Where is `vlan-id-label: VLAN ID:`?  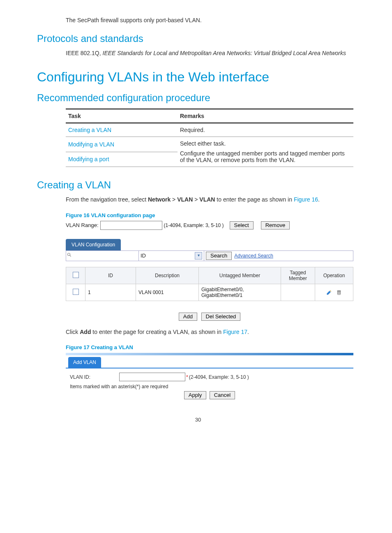
vlan-id-label: VLAN ID: is located at coordinates (95, 377).